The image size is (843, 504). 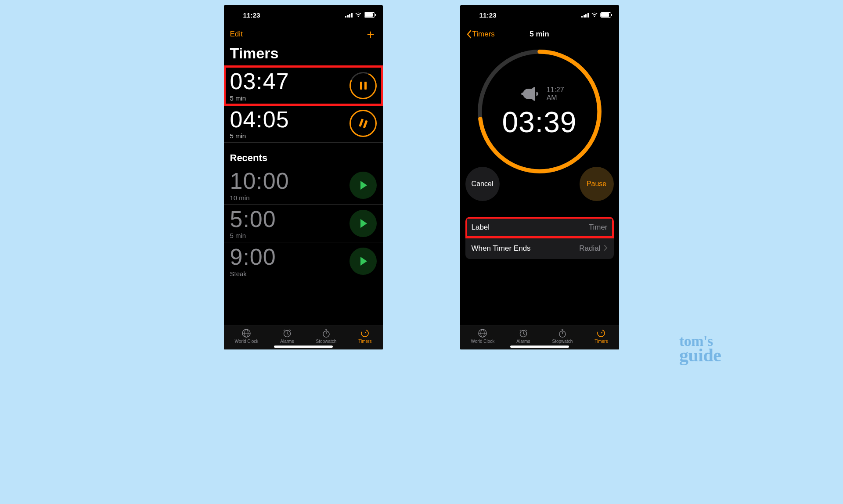 I want to click on timer-settings-group: Label Timer When Timer Ends Radial, so click(x=540, y=238).